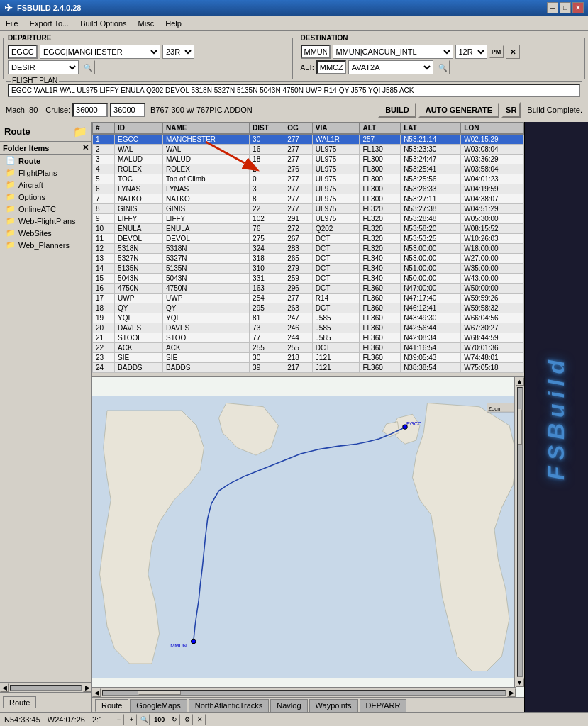 The image size is (588, 726). What do you see at coordinates (309, 338) in the screenshot?
I see `table-row: 21 STOOL STOOL 77 244 J585 FL360 N42:08:…` at bounding box center [309, 338].